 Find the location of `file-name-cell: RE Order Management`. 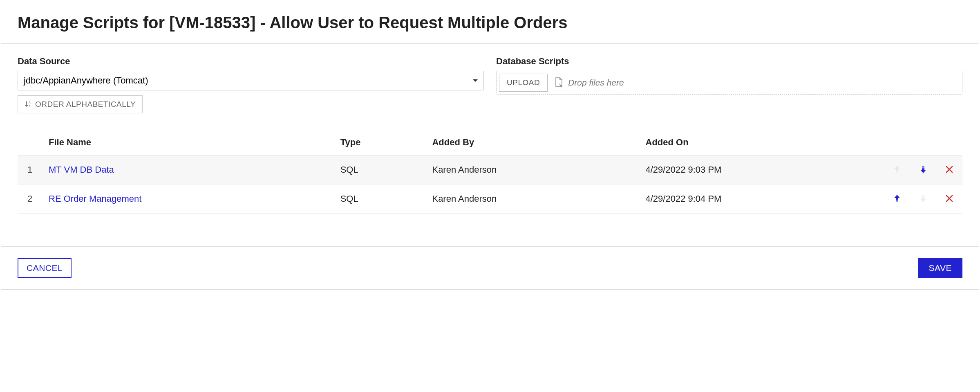

file-name-cell: RE Order Management is located at coordinates (188, 199).